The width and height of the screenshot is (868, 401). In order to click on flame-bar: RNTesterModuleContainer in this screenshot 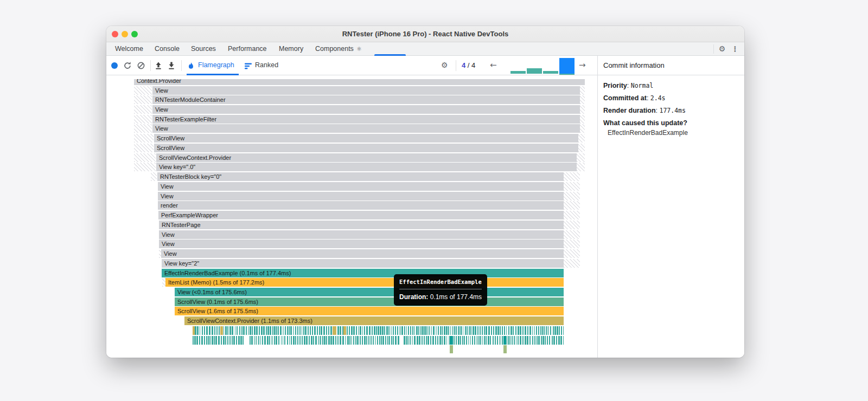, I will do `click(366, 100)`.